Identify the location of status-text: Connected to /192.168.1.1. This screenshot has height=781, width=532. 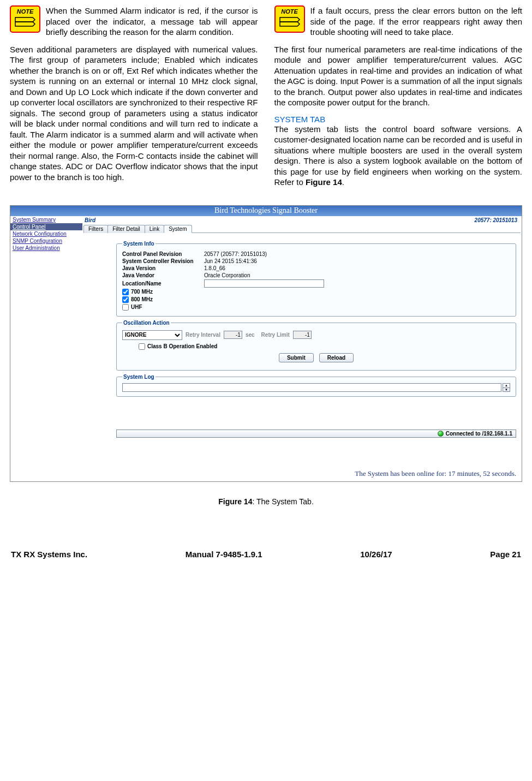
(479, 433).